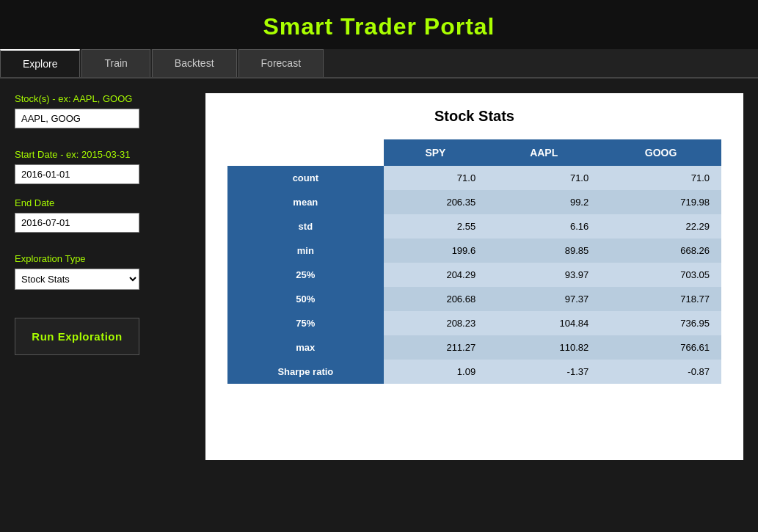 The image size is (758, 532). Describe the element at coordinates (474, 203) in the screenshot. I see `table-row: mean206.3599.2719.98` at that location.